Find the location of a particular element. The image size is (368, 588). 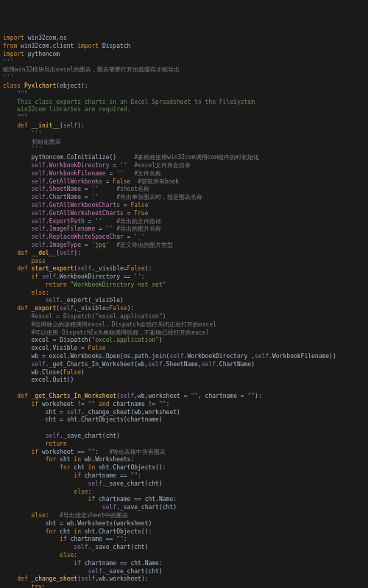

code-line: def _export(self,_visible=False): is located at coordinates (185, 309).